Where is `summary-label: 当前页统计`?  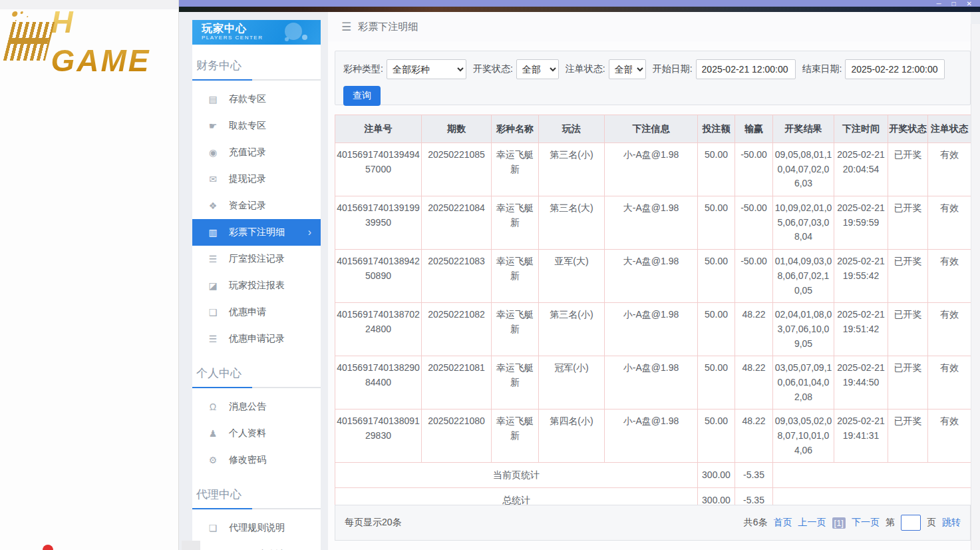
summary-label: 当前页统计 is located at coordinates (516, 475).